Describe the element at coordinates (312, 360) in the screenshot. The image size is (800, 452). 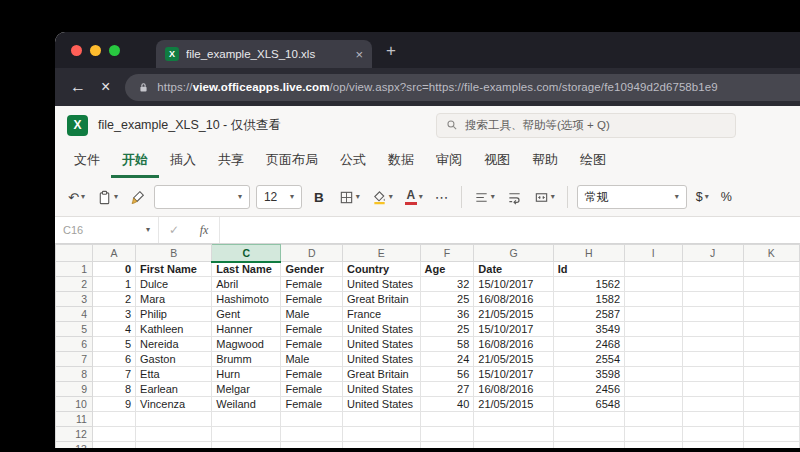
I see `cell-D7: Male` at that location.